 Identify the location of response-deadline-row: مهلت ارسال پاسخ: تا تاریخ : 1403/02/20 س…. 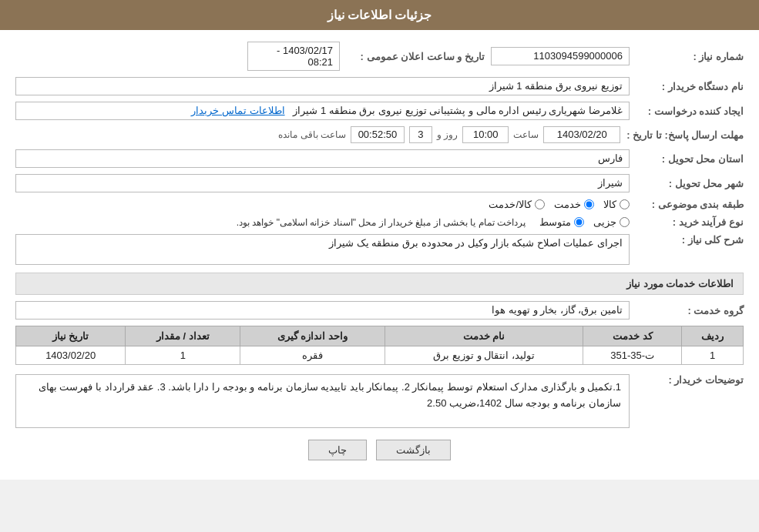
(379, 135).